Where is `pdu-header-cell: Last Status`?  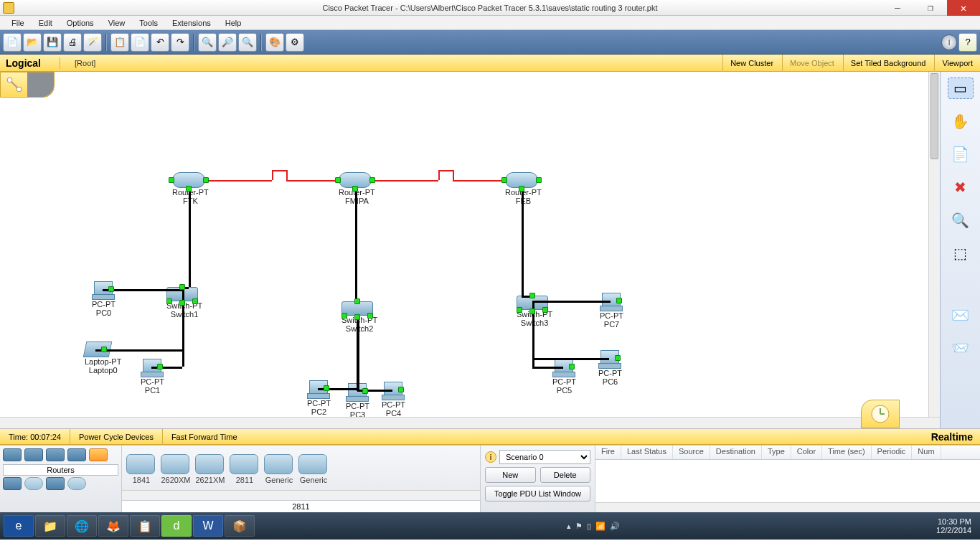
pdu-header-cell: Last Status is located at coordinates (647, 452).